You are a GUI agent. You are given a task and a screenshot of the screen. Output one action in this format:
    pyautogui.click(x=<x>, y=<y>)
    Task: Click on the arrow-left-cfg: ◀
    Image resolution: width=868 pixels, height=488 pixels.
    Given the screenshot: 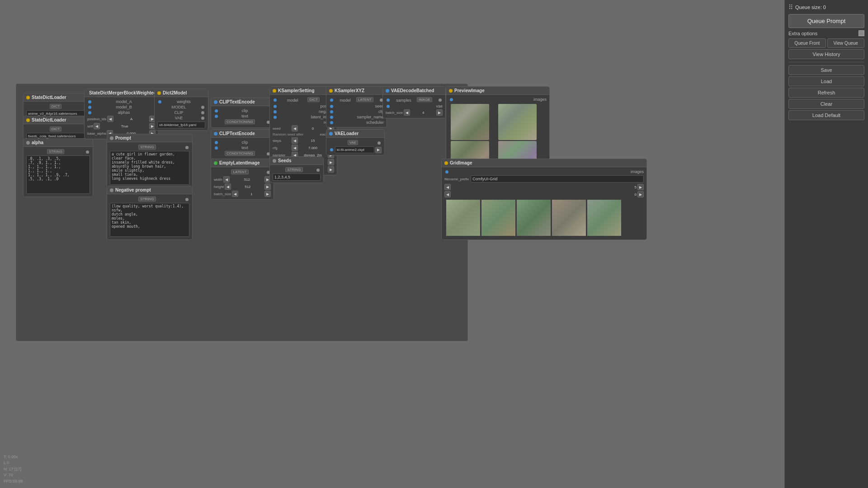 What is the action you would take?
    pyautogui.click(x=295, y=148)
    